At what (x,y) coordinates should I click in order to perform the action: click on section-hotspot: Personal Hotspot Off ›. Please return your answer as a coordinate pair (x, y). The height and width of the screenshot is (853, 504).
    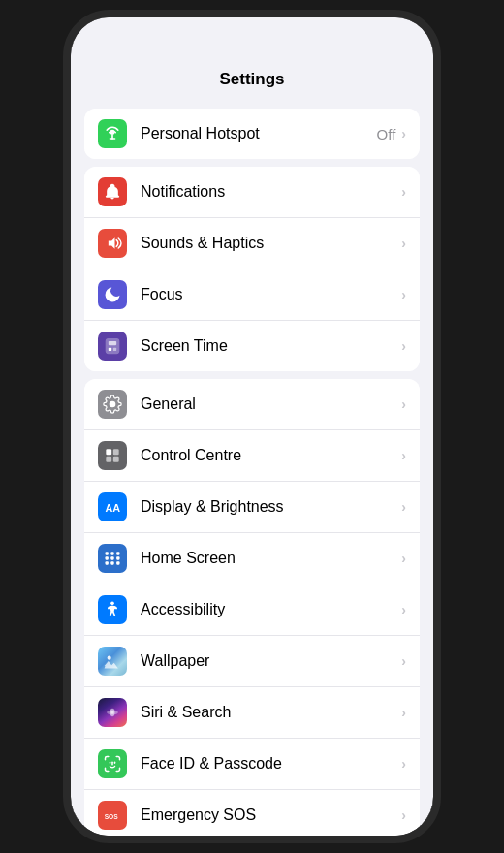
    Looking at the image, I should click on (252, 134).